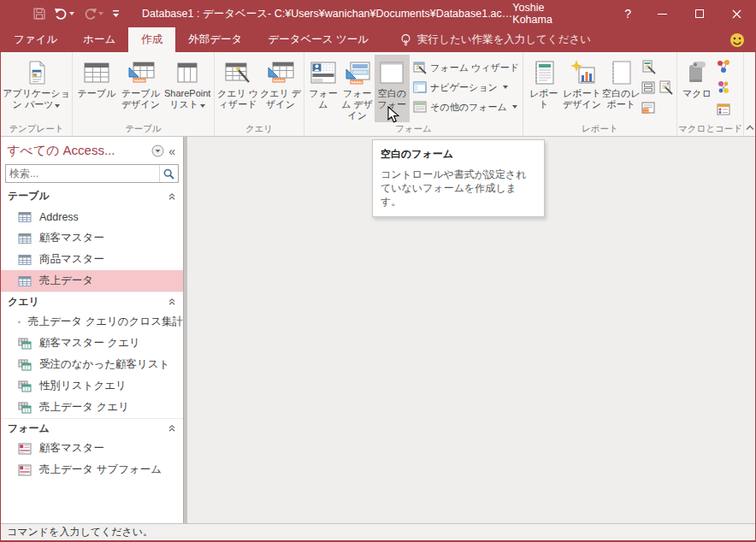  I want to click on close-button, so click(737, 14).